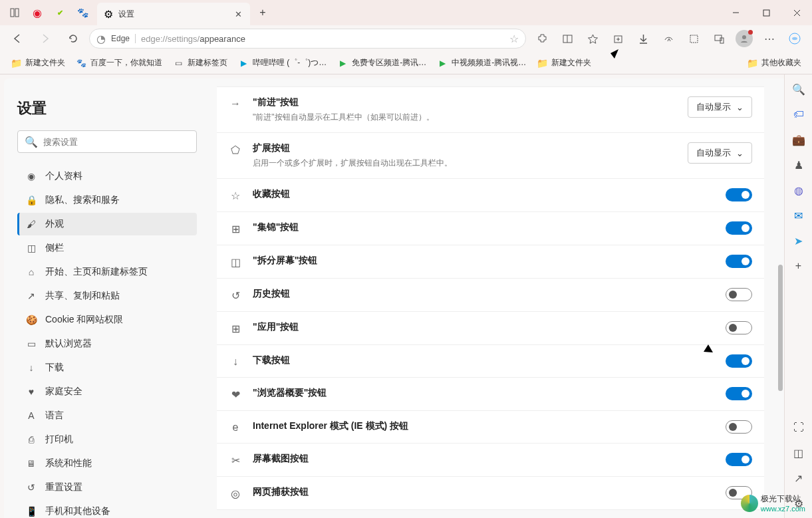 The width and height of the screenshot is (812, 518). I want to click on phone-icon: 📱, so click(31, 511).